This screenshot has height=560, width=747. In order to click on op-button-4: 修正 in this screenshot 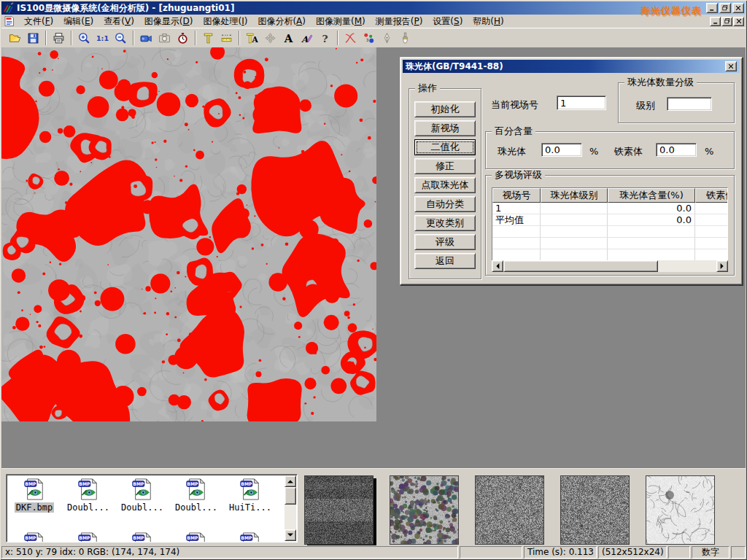, I will do `click(445, 166)`.